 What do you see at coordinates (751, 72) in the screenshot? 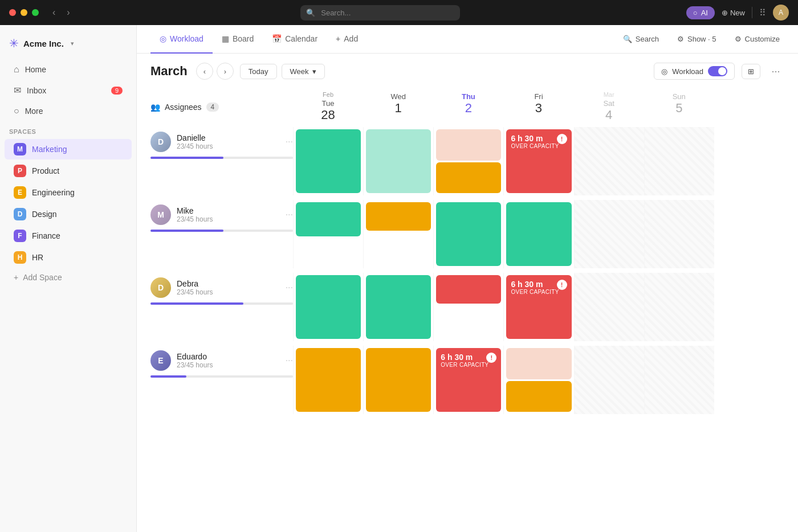
I see `filter-button: ⊞` at bounding box center [751, 72].